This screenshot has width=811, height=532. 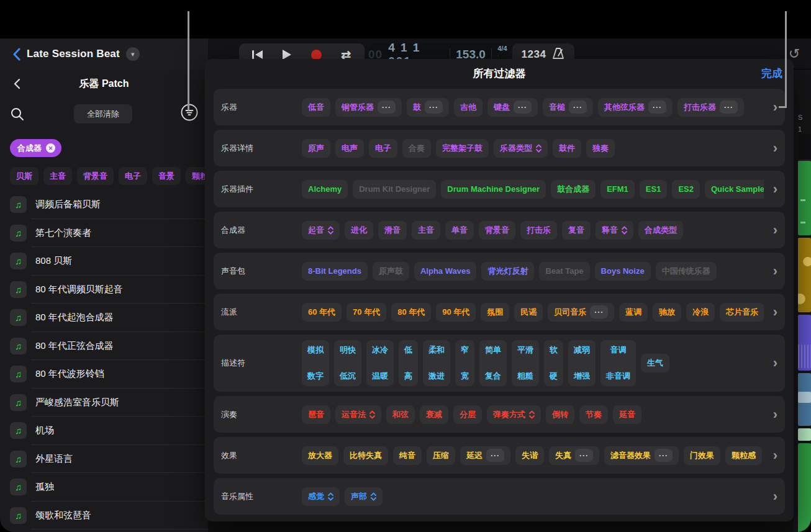 What do you see at coordinates (189, 114) in the screenshot?
I see `filter-button` at bounding box center [189, 114].